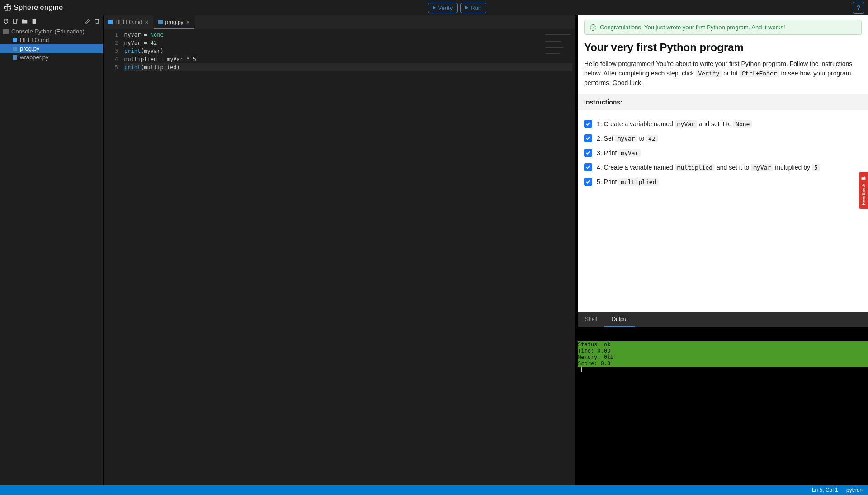 The height and width of the screenshot is (495, 868). I want to click on output-terminal: Status: okTime: 0.03Memory: 0kBScore: 0.…, so click(723, 406).